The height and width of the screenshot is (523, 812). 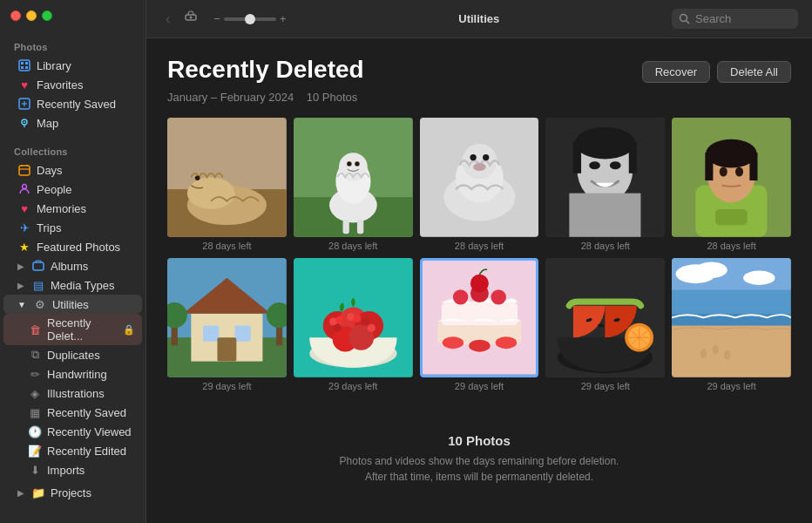 What do you see at coordinates (73, 393) in the screenshot?
I see `sidebar-item-illustrations: ◈ Illustrations` at bounding box center [73, 393].